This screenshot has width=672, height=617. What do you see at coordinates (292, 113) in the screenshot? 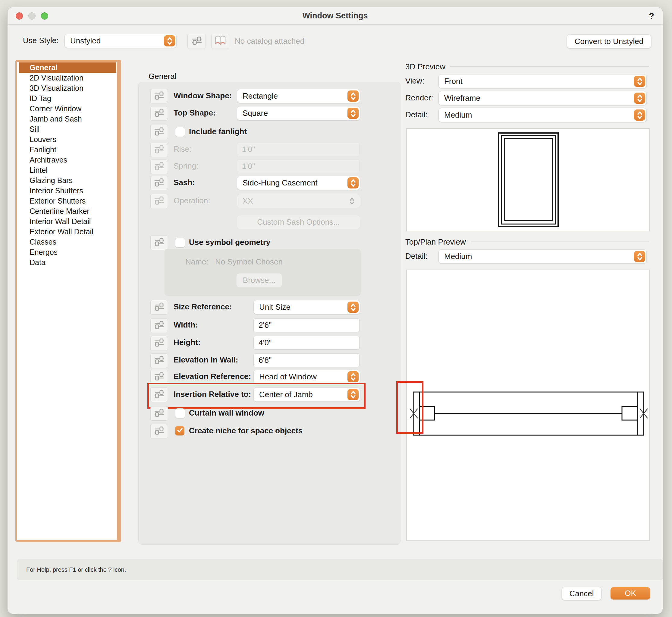
I see `top-shape-value: Square` at bounding box center [292, 113].